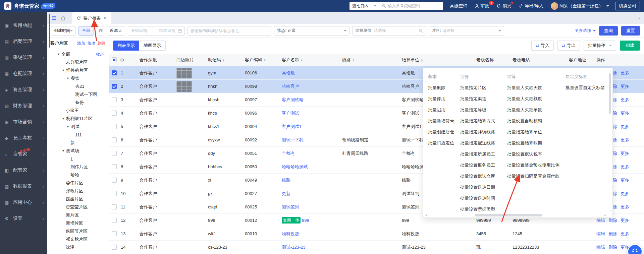  What do you see at coordinates (261, 60) in the screenshot?
I see `column-header-code: 客户编码▲▼` at bounding box center [261, 60].